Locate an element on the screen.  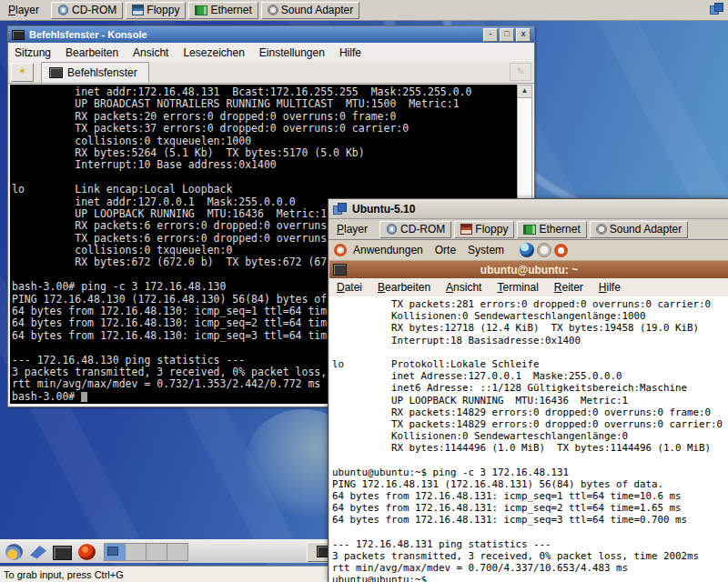
terminal-tab-icon is located at coordinates (56, 73).